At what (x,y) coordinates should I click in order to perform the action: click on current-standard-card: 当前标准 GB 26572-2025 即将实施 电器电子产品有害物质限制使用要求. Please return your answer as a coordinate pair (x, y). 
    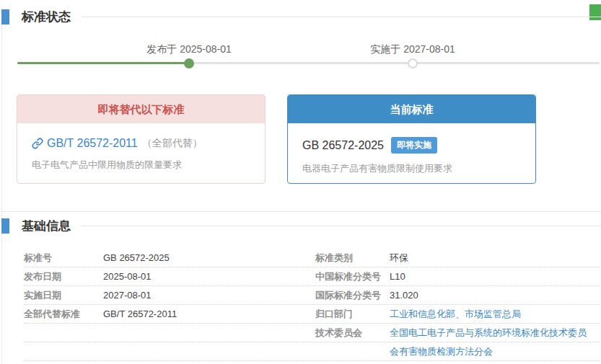
    Looking at the image, I should click on (411, 139).